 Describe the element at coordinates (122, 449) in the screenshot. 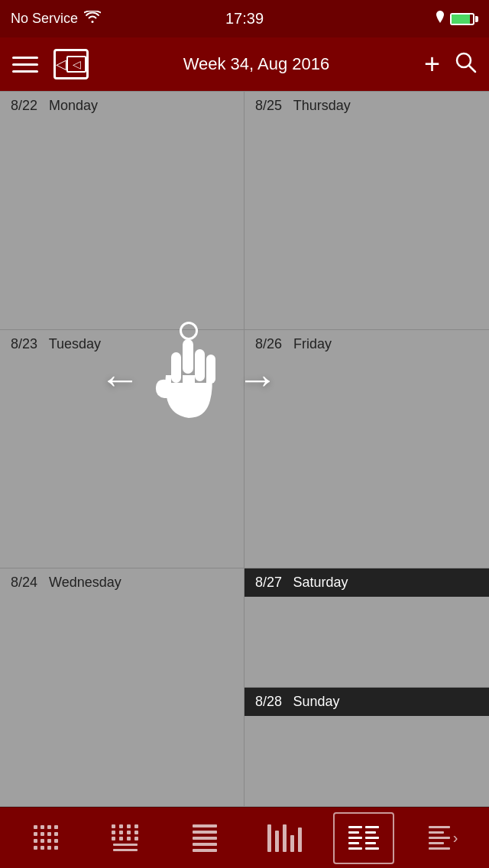

I see `calendar-cell-tuesday: 8/23 Tuesday` at that location.